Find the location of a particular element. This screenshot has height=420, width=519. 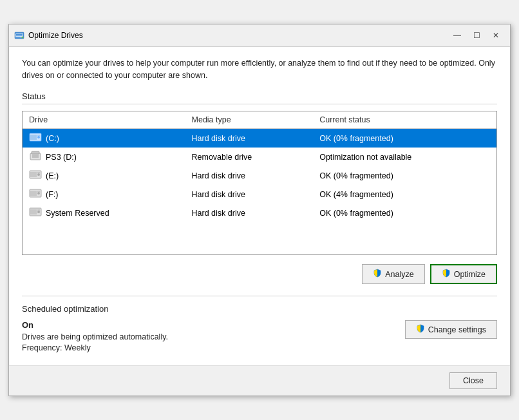

settings-shield-icon is located at coordinates (420, 330).